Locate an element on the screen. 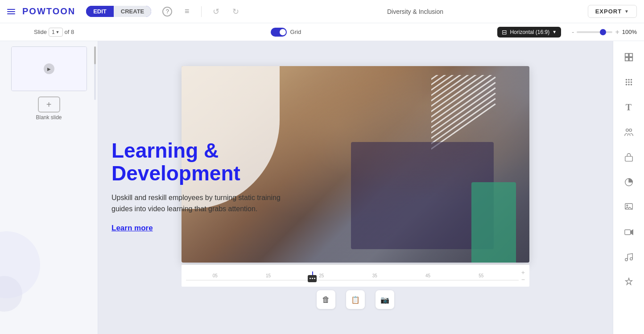 The image size is (644, 334). thumbnail-play-icon: ▶ is located at coordinates (49, 69).